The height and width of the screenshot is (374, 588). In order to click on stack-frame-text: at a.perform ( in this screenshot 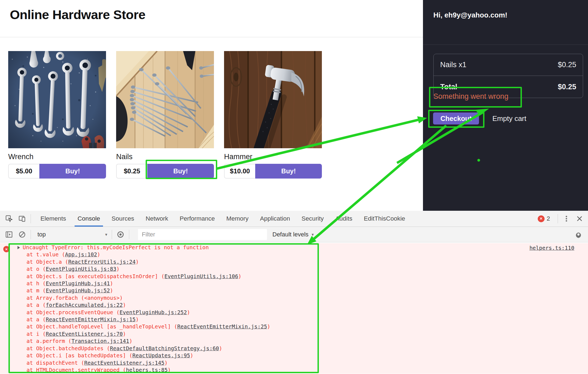, I will do `click(49, 341)`.